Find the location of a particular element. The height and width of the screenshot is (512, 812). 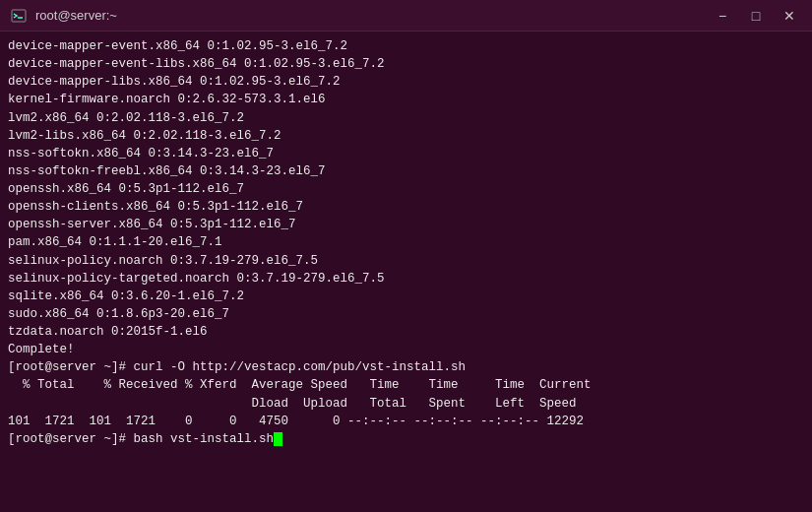

terminal-line: [root@server ~]# bash vst-install.sh is located at coordinates (406, 439).